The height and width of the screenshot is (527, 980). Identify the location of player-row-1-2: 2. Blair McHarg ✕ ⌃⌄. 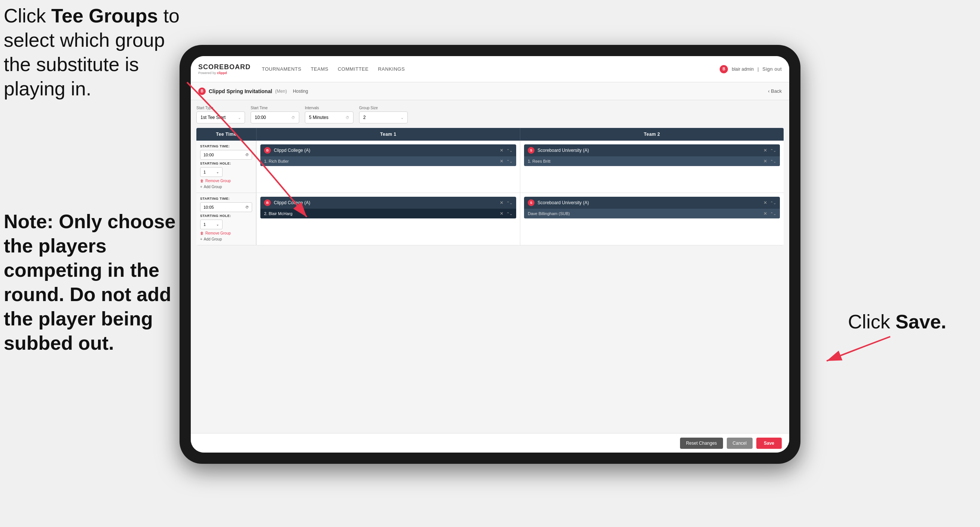
(388, 213).